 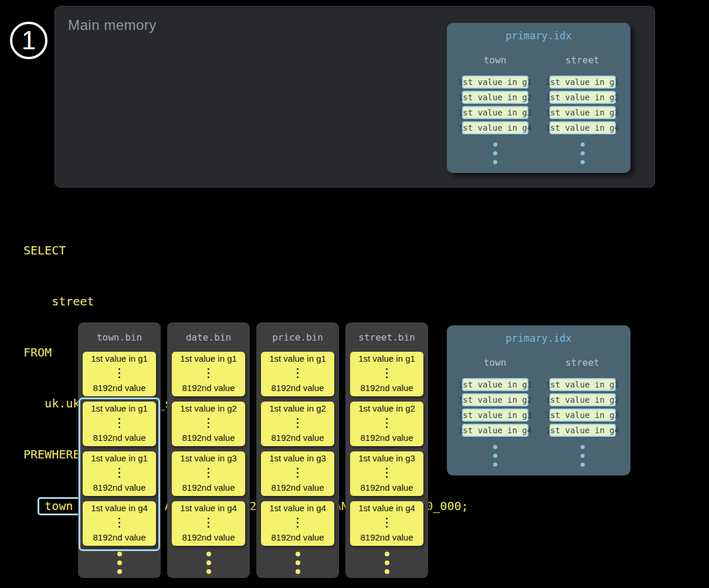 I want to click on column-header: town, so click(x=495, y=363).